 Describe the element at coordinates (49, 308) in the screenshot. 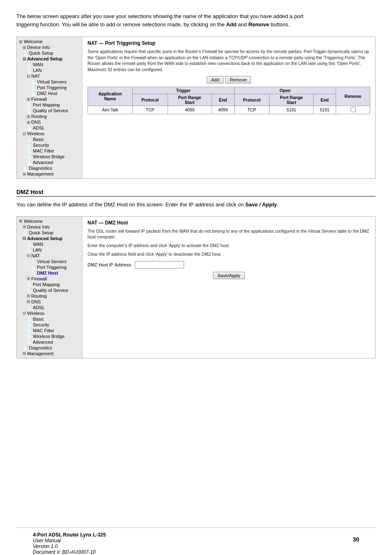

I see `sidebar2-item-adsl: 📄 ADSL` at that location.